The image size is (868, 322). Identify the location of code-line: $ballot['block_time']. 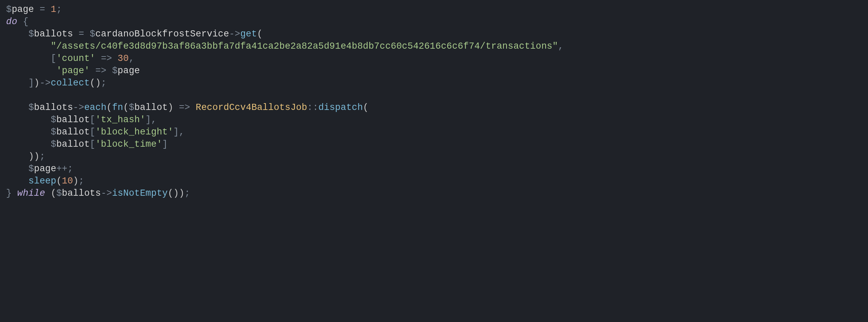
(87, 144).